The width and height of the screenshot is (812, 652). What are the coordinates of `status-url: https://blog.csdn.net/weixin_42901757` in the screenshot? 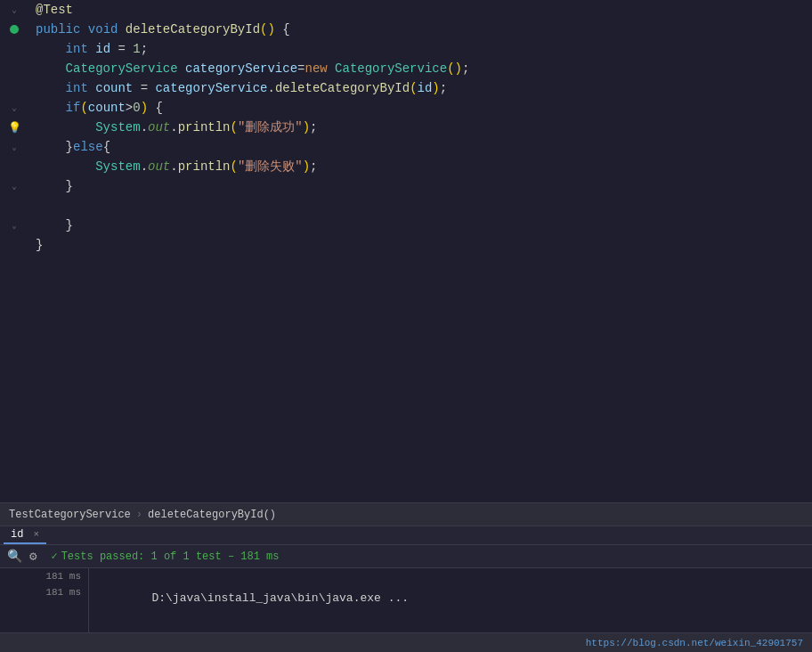 It's located at (694, 643).